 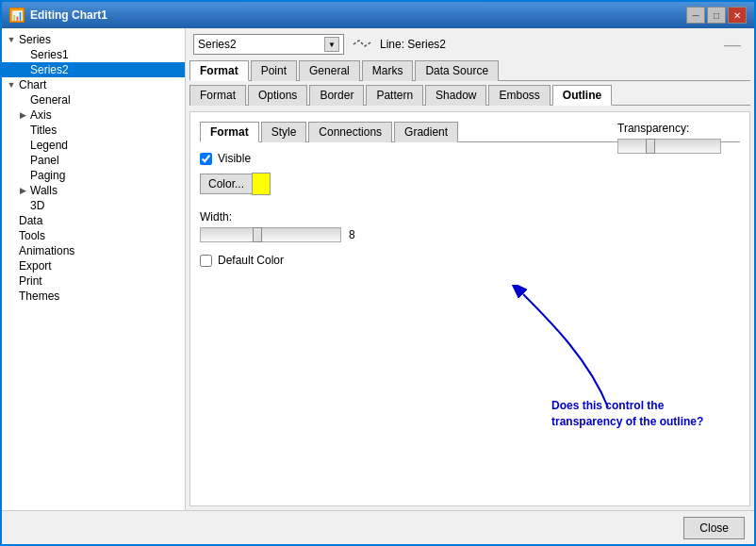 I want to click on sidebar-item-label: Export, so click(x=36, y=266).